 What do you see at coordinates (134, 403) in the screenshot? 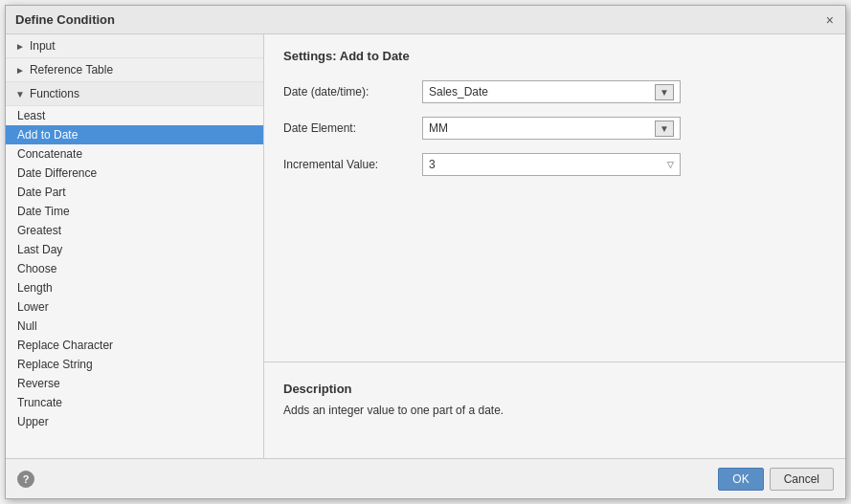
I see `func-item-truncate: Truncate` at bounding box center [134, 403].